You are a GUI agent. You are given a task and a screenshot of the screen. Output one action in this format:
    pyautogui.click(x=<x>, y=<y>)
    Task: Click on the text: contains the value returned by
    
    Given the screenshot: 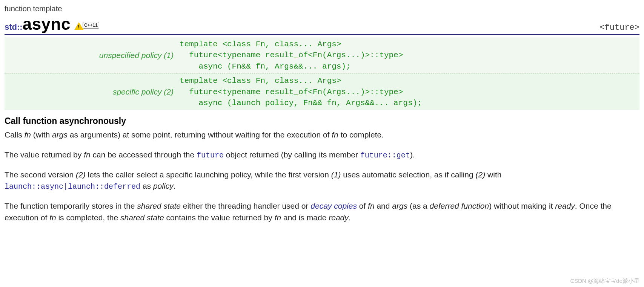 What is the action you would take?
    pyautogui.click(x=220, y=218)
    